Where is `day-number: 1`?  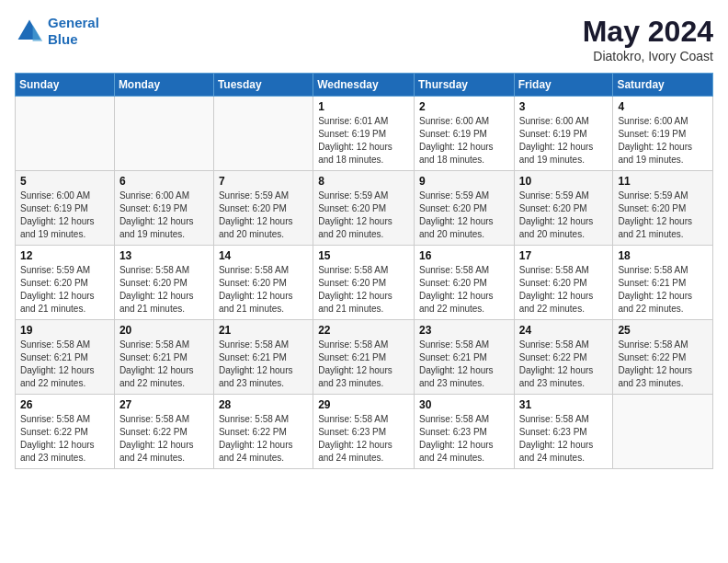
day-number: 1 is located at coordinates (364, 107).